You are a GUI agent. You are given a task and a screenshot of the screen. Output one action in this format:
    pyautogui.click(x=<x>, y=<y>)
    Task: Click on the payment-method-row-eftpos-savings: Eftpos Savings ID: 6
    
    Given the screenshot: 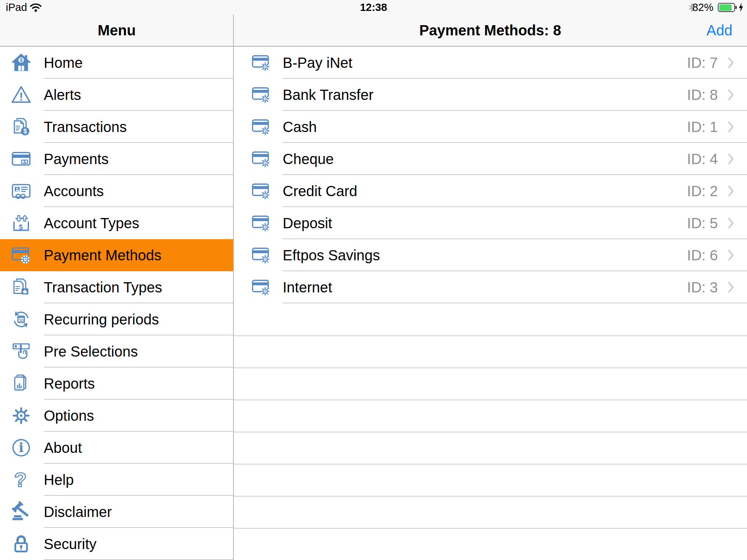 What is the action you would take?
    pyautogui.click(x=490, y=255)
    